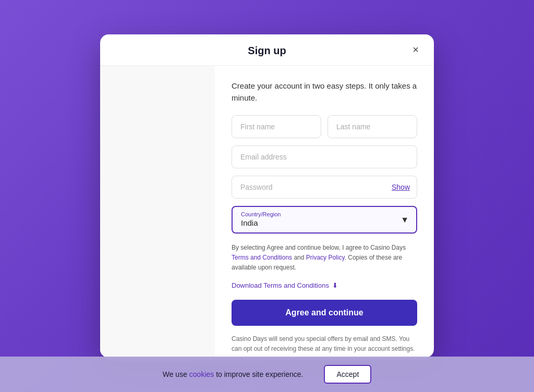  What do you see at coordinates (201, 374) in the screenshot?
I see `cookie-link: cookies` at bounding box center [201, 374].